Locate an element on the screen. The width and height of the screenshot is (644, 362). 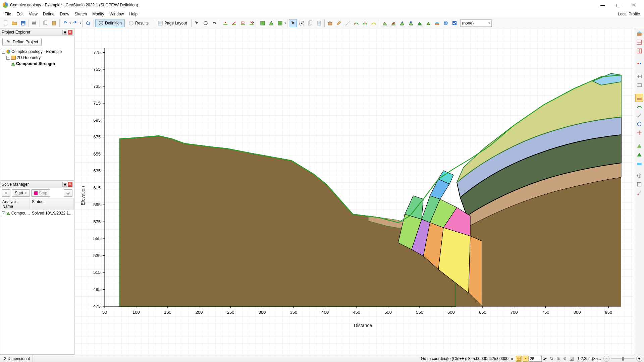
tool-globe-icon is located at coordinates (446, 23).